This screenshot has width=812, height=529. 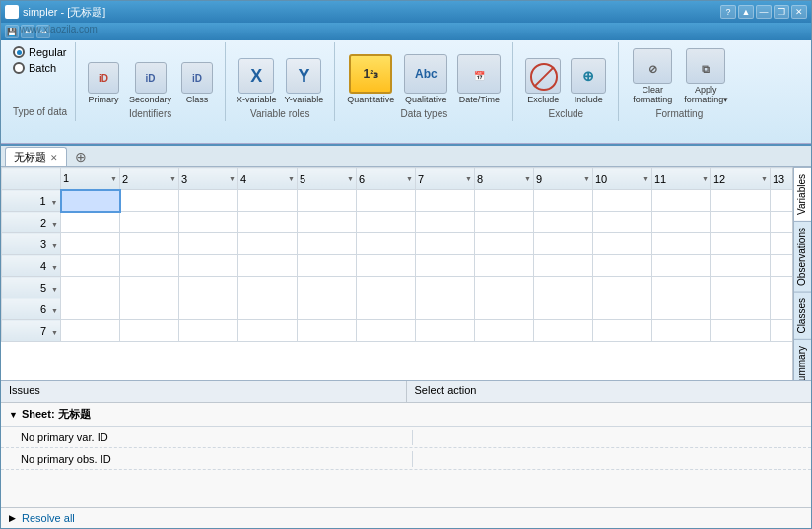 I want to click on title-bar: simpler - [无标题] ? ▲ — ❐ ✕, so click(x=406, y=12).